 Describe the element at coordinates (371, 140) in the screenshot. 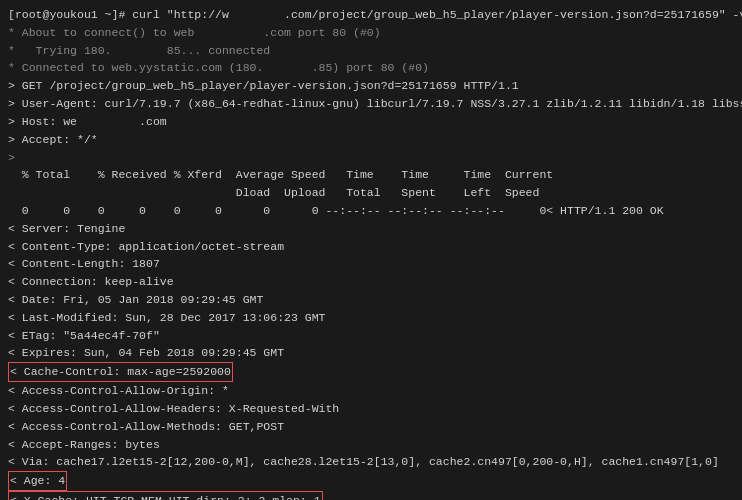

I see `accept: > Accept: */*` at that location.